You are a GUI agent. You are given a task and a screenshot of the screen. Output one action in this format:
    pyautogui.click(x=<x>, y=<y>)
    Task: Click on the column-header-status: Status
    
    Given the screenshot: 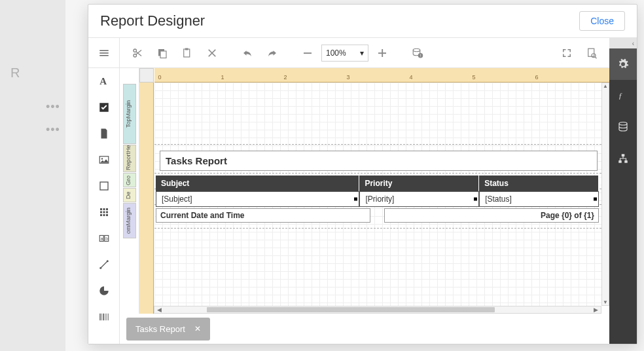 What is the action you would take?
    pyautogui.click(x=539, y=183)
    